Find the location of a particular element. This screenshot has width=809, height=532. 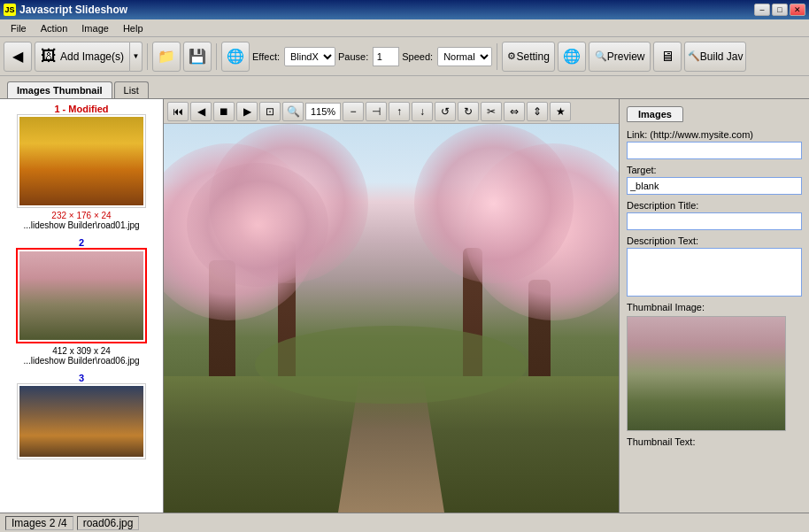

rotate-left-button: ↺ is located at coordinates (445, 112).